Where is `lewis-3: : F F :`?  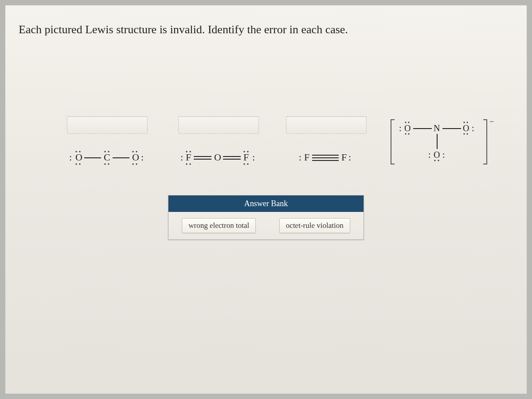
lewis-3: : F F : is located at coordinates (326, 157).